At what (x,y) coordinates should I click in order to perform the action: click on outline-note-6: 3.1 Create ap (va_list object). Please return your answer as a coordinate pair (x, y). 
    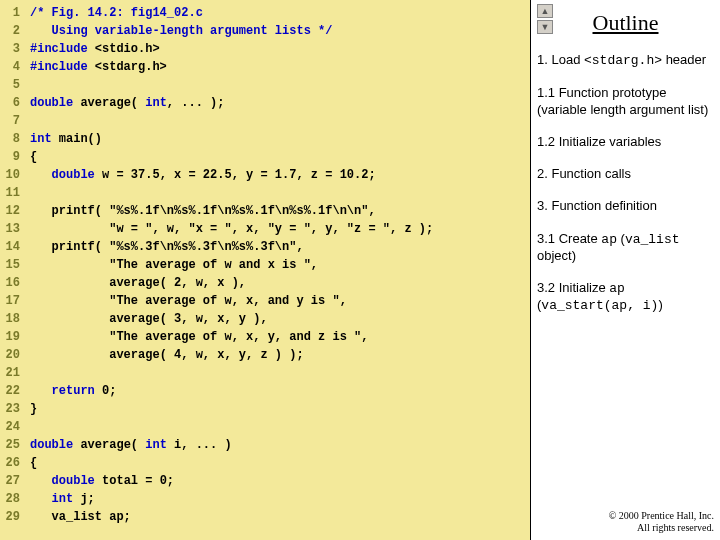
    Looking at the image, I should click on (626, 248).